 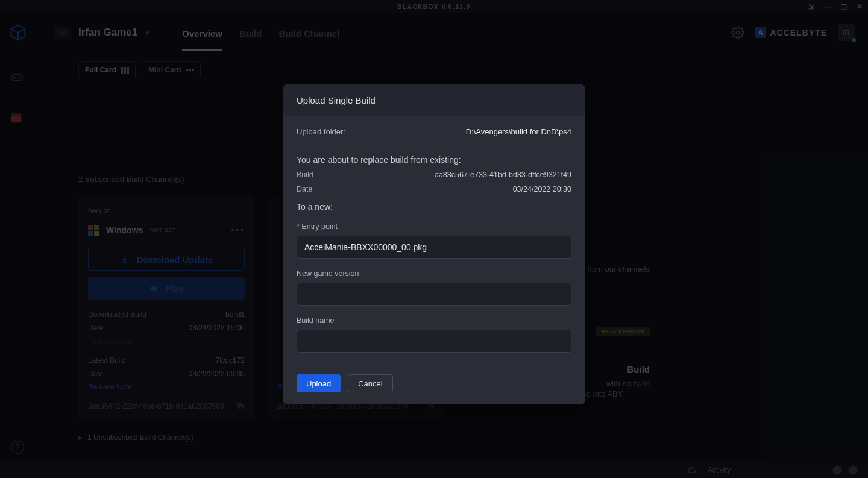 What do you see at coordinates (318, 383) in the screenshot?
I see `upload-button: Upload` at bounding box center [318, 383].